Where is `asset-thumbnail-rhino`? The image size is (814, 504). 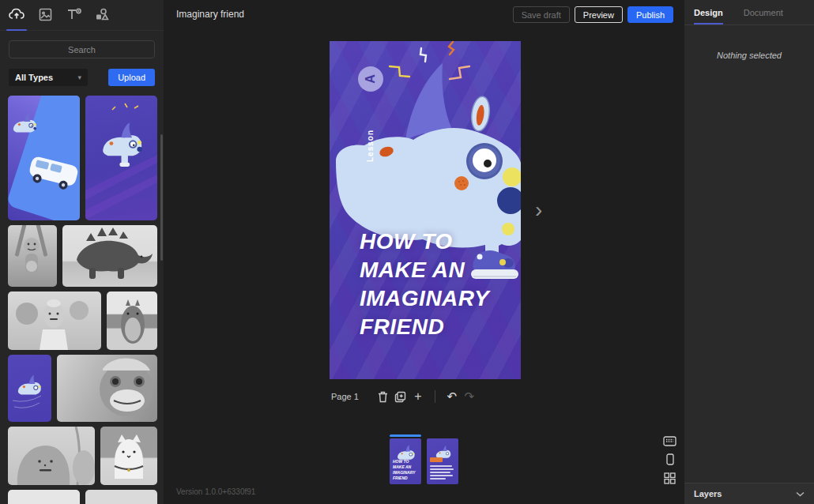
asset-thumbnail-rhino is located at coordinates (122, 158).